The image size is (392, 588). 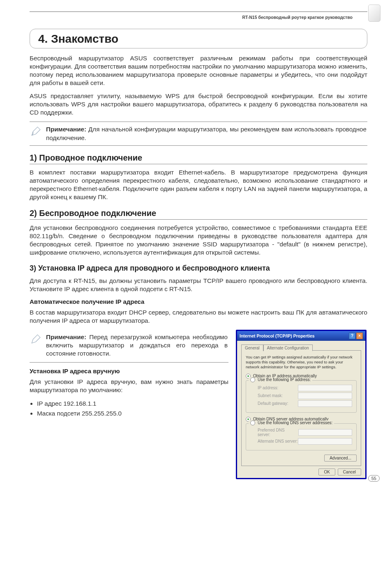 I want to click on label-preferred-dns: Preferred DNS server:, so click(x=278, y=432).